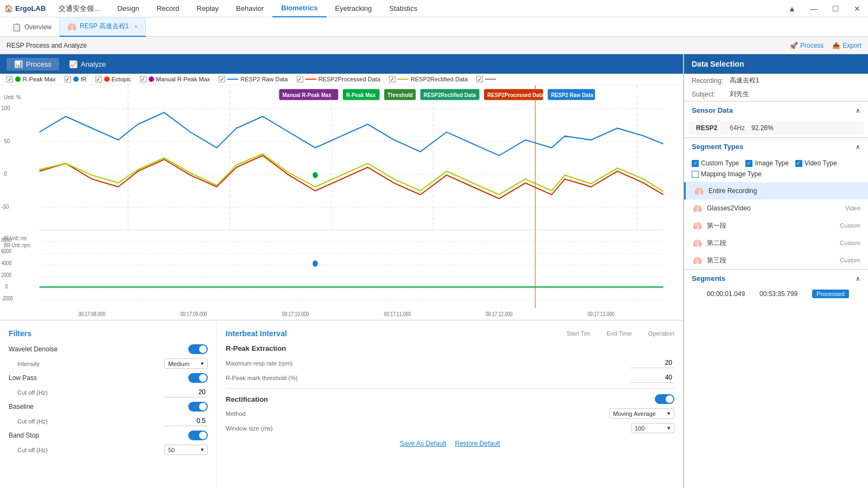 Image resolution: width=868 pixels, height=488 pixels. I want to click on rectification-row: Rectification, so click(450, 399).